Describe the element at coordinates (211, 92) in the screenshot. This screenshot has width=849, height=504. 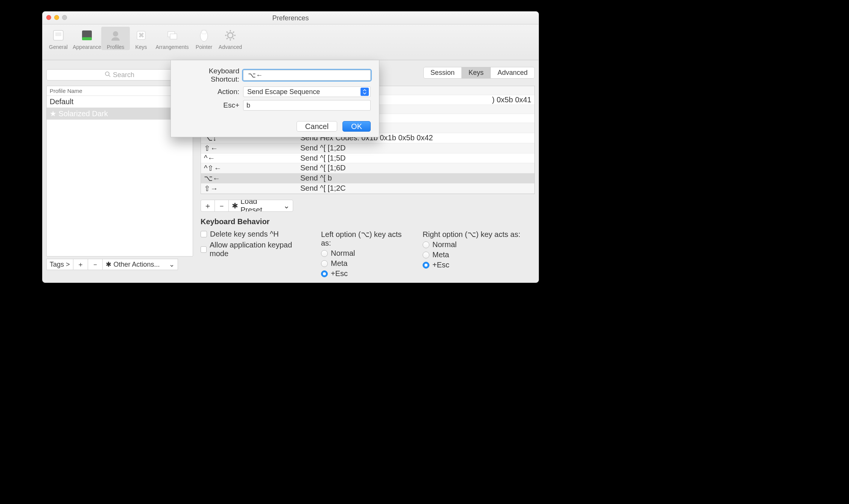
I see `action-label: Action:` at that location.